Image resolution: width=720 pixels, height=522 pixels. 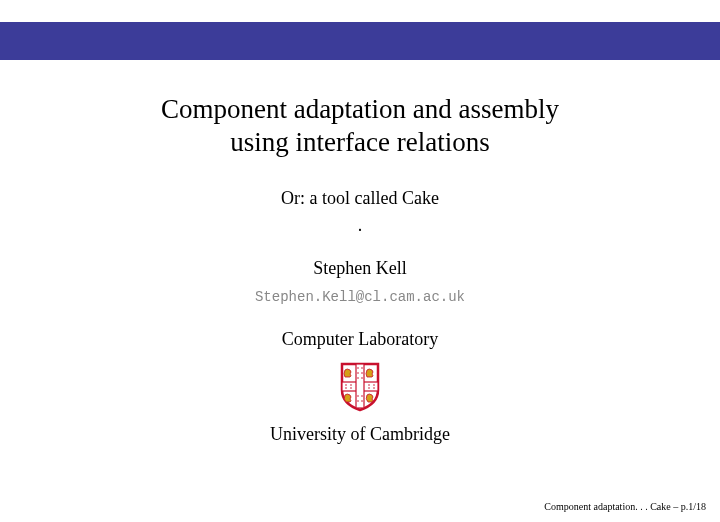 I want to click on university-name: University of Cambridge, so click(x=360, y=434).